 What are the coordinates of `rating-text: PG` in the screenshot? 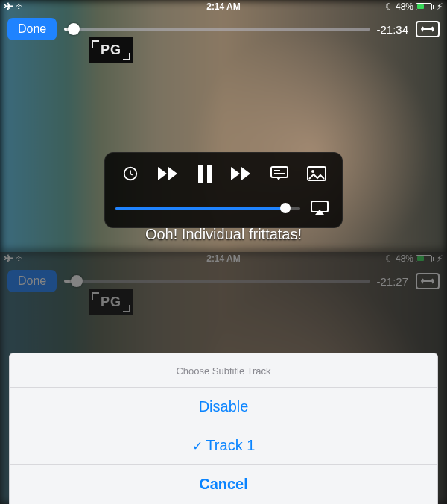 It's located at (111, 51).